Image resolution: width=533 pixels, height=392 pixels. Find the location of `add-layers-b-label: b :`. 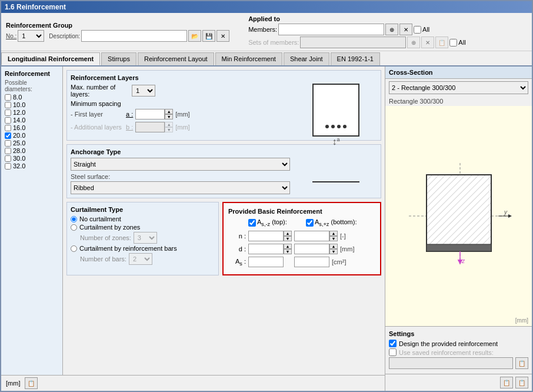

add-layers-b-label: b : is located at coordinates (129, 127).